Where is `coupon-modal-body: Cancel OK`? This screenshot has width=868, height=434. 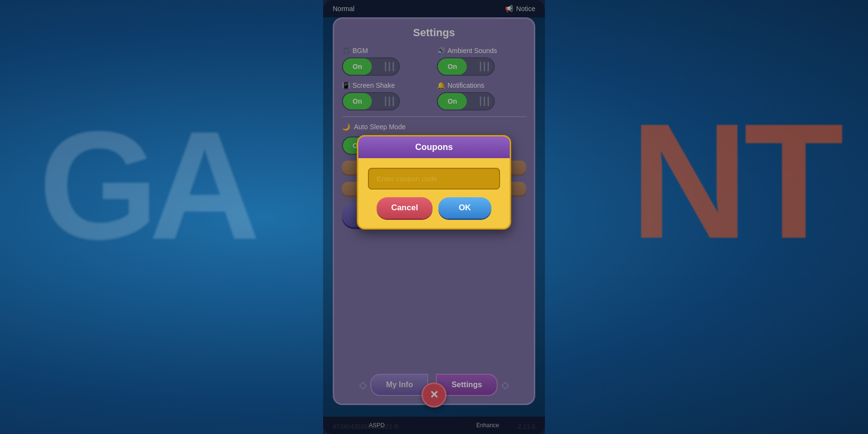 coupon-modal-body: Cancel OK is located at coordinates (434, 193).